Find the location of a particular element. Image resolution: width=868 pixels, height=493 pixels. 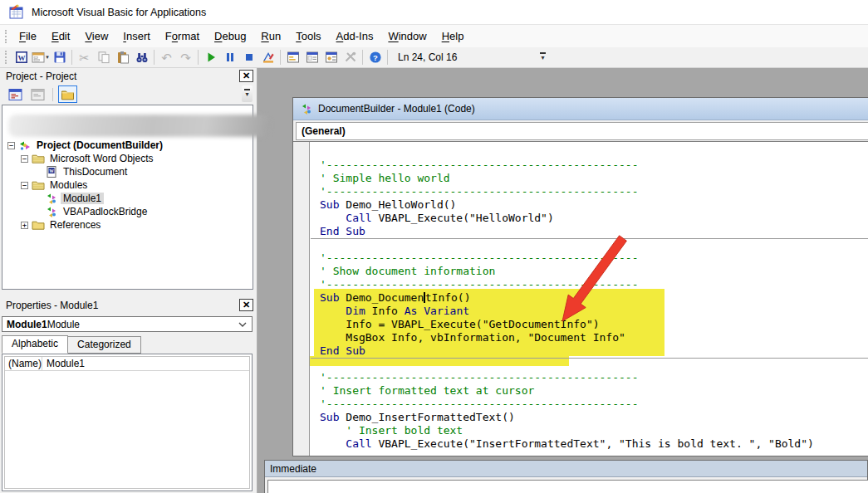

insert-userform-button: ▾ is located at coordinates (40, 57).